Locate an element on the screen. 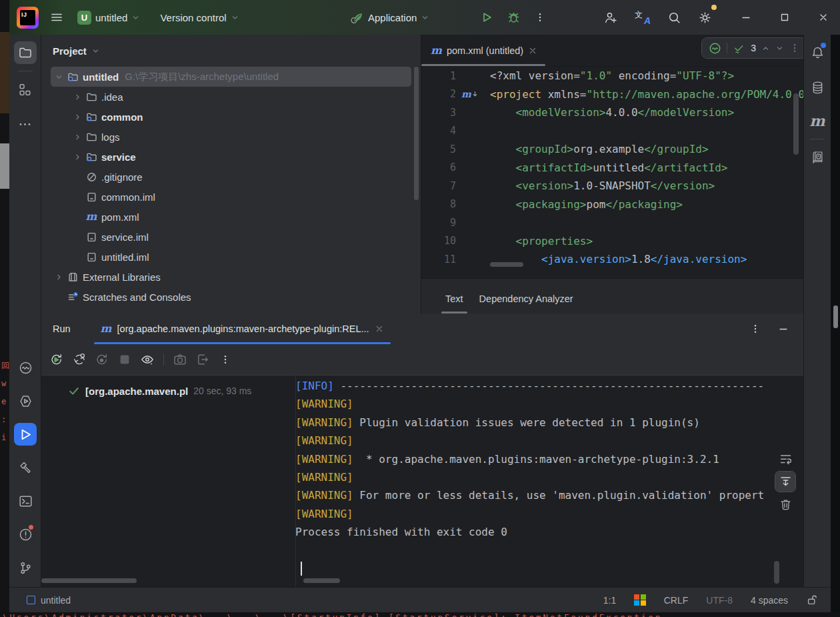 Image resolution: width=840 pixels, height=617 pixels. edge-scrollbar-thumb is located at coordinates (836, 317).